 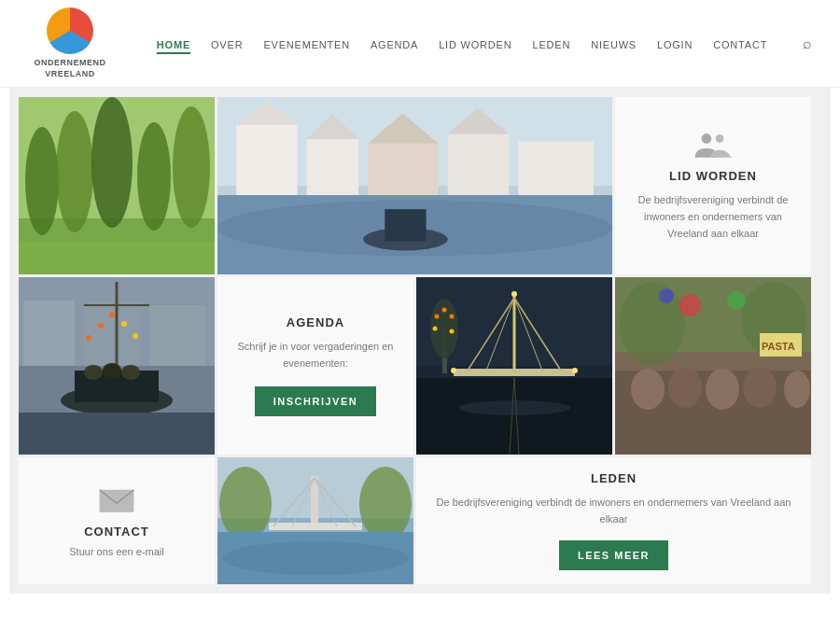 I want to click on nav-nieuws: NIEUWS, so click(x=614, y=44).